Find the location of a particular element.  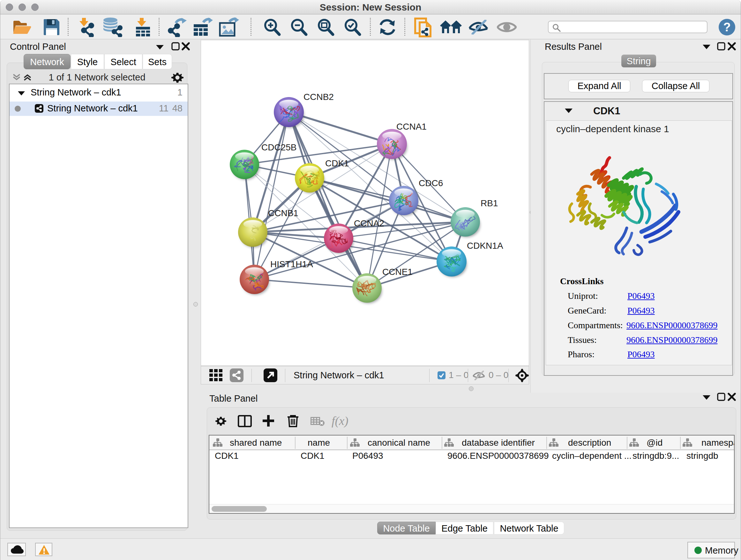

svg-text: CDKN1A is located at coordinates (485, 246).